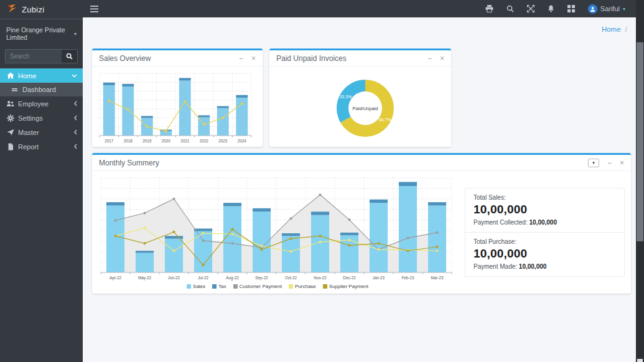  I want to click on card-title: Sales Overview, so click(124, 58).